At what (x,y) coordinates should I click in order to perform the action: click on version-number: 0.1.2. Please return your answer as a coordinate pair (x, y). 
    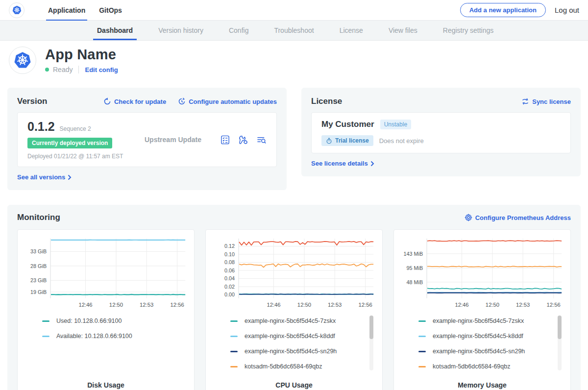
    Looking at the image, I should click on (41, 126).